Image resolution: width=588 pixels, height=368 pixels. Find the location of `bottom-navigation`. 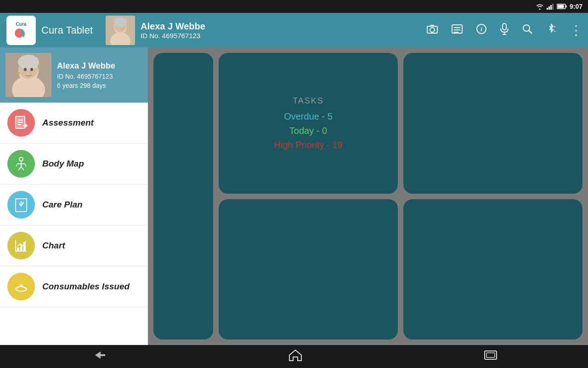

bottom-navigation is located at coordinates (294, 356).